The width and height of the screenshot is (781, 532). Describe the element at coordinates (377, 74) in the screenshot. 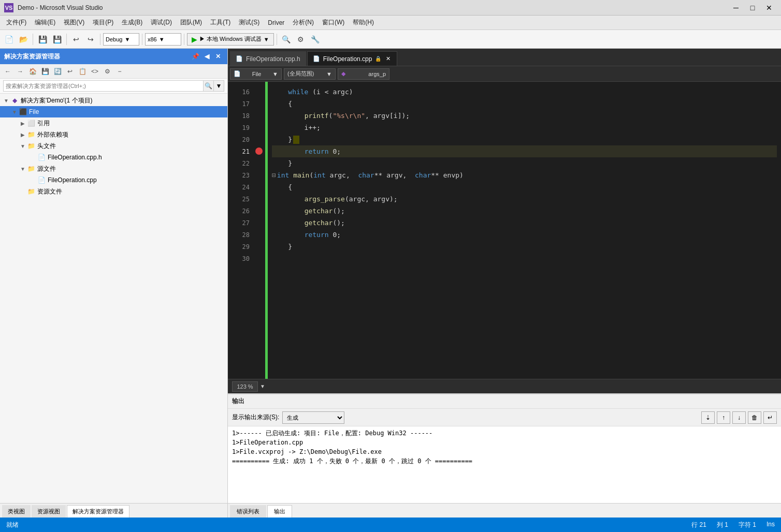

I see `breadcrumb-symbol-label: args_p` at that location.